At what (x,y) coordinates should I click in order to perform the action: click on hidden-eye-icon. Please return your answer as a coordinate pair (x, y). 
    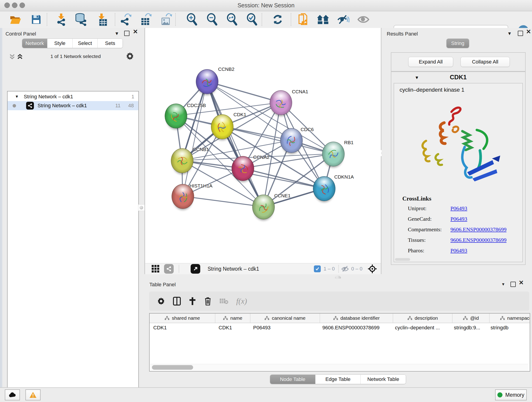
    Looking at the image, I should click on (345, 269).